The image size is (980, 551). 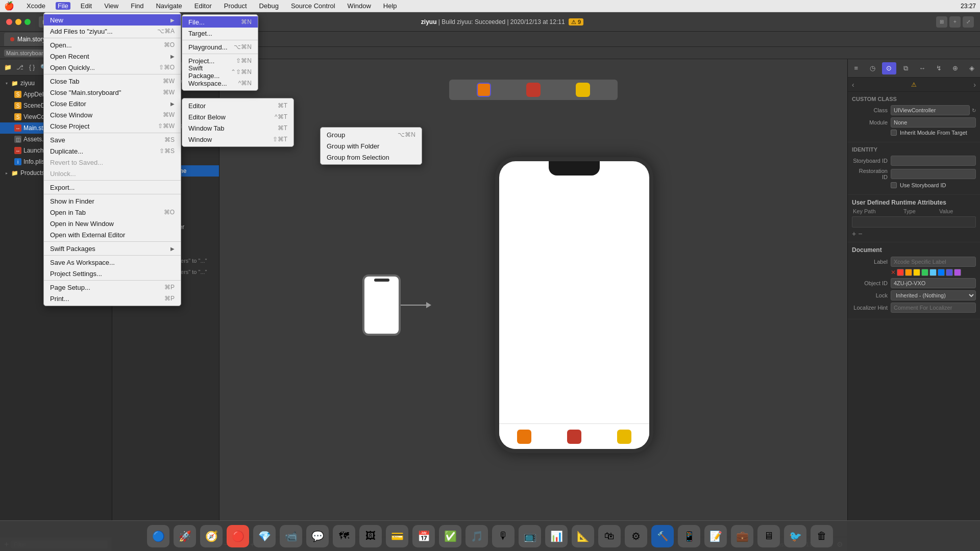 What do you see at coordinates (893, 272) in the screenshot?
I see `color-x-btn: ✕` at bounding box center [893, 272].